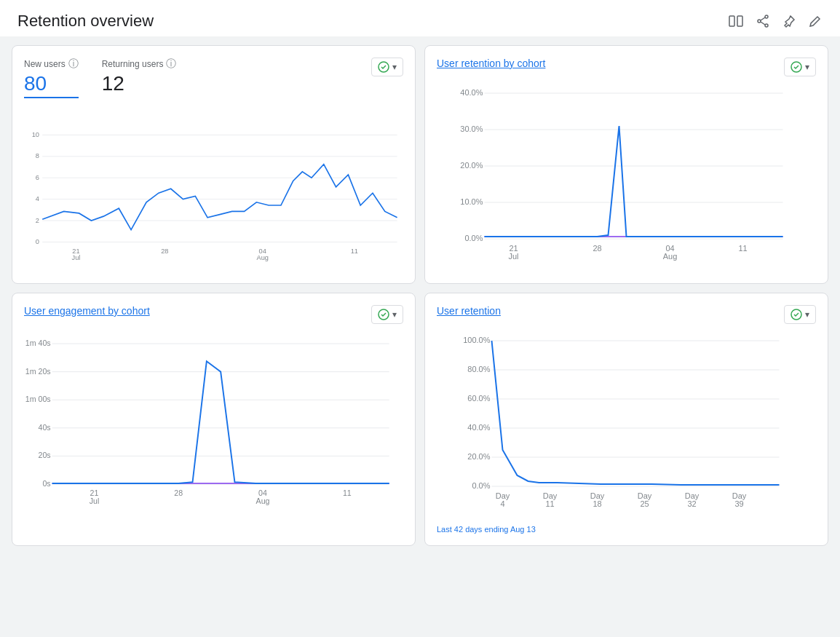  I want to click on svg-text: 1m 20s, so click(38, 371).